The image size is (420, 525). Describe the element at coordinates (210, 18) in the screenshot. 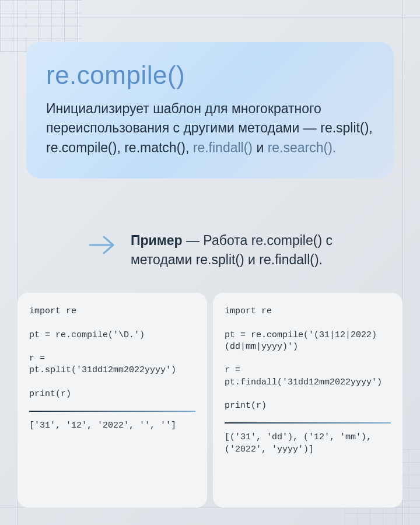

I see `hairline-top` at that location.